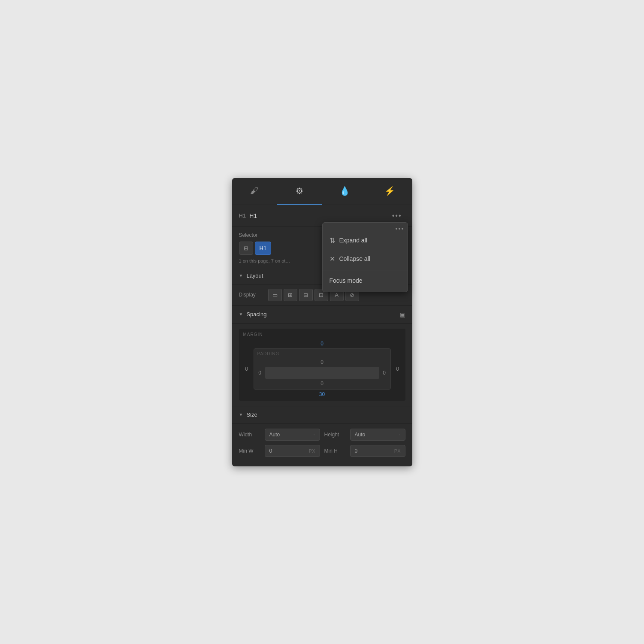  What do you see at coordinates (250, 451) in the screenshot?
I see `min-w-label: Min W` at bounding box center [250, 451].